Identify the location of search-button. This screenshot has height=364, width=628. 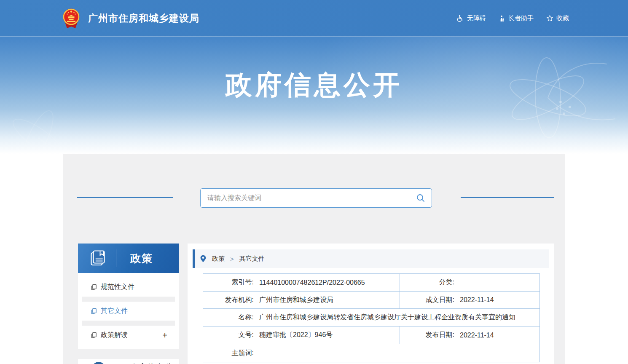
(421, 198).